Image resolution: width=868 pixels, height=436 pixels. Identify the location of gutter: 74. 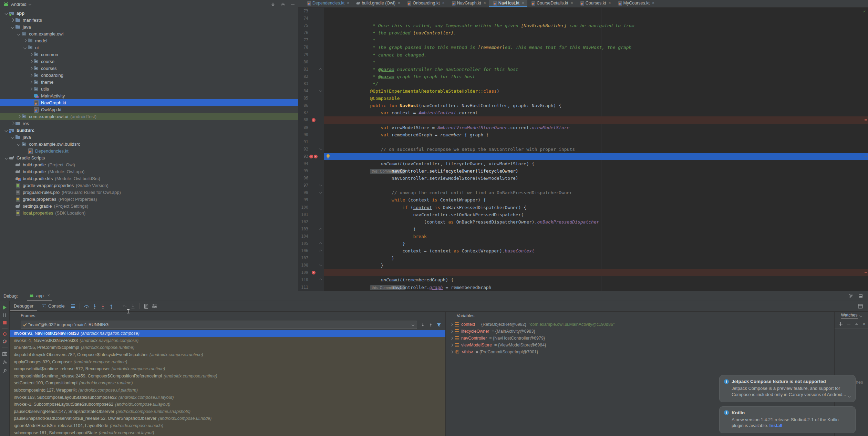
(311, 19).